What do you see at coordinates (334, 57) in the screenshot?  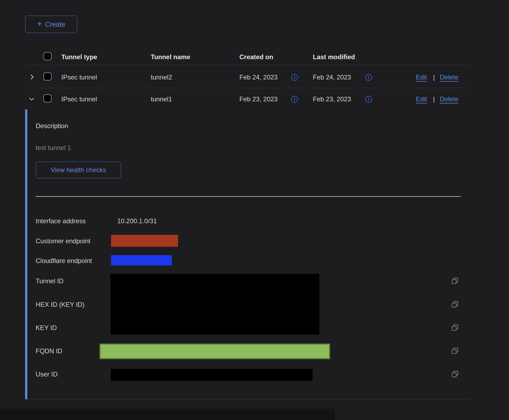 I see `column-header-last-modified: Last modified` at bounding box center [334, 57].